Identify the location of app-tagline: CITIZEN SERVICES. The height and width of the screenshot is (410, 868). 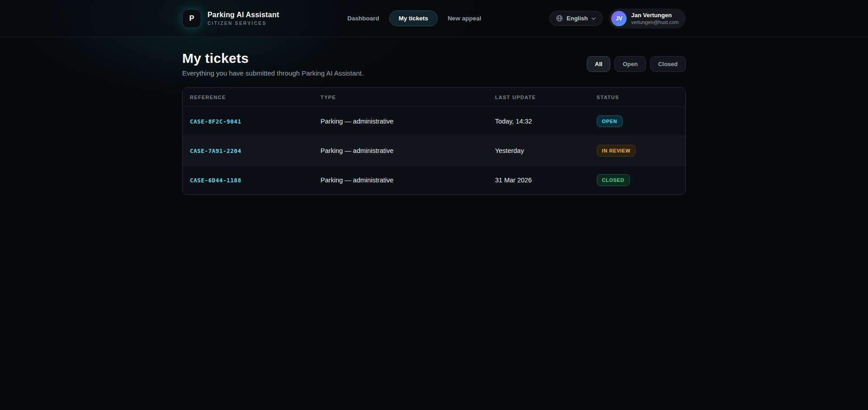
(243, 24).